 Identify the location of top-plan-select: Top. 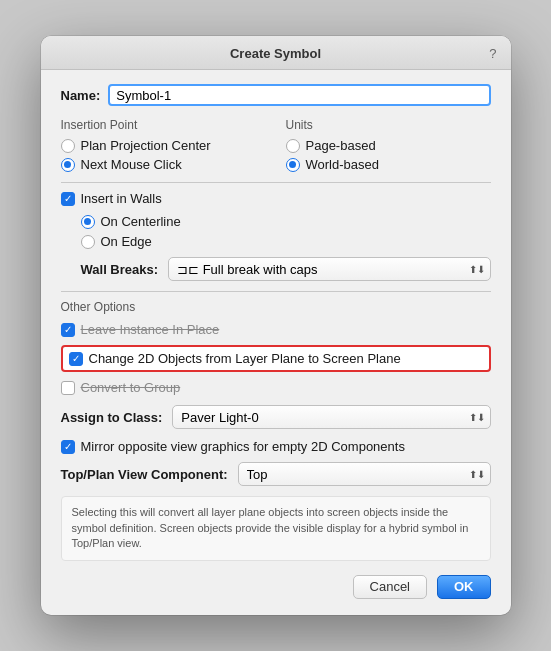
(364, 474).